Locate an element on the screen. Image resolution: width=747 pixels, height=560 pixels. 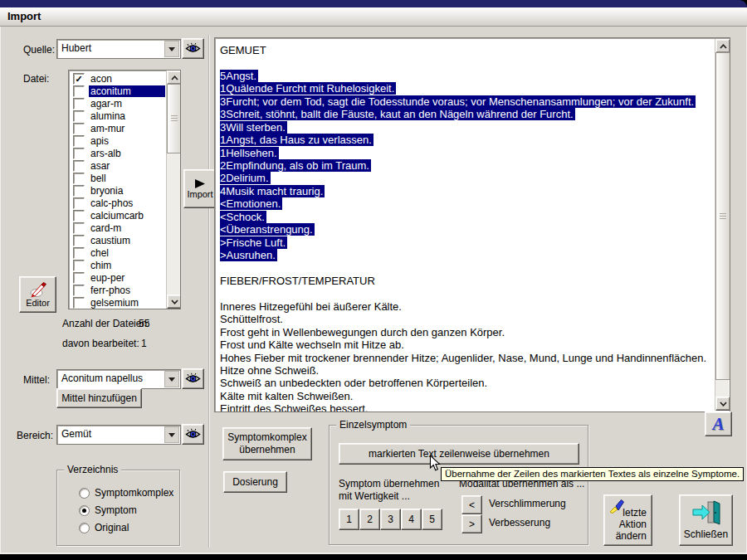
text-line is located at coordinates (466, 267).